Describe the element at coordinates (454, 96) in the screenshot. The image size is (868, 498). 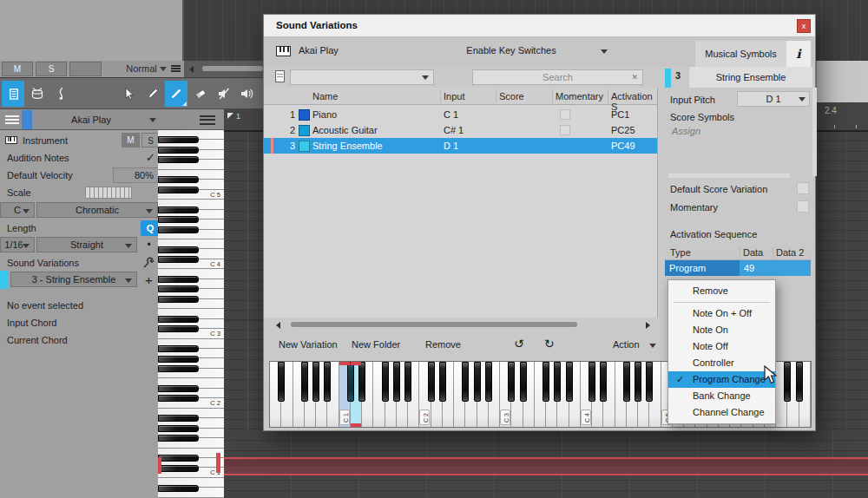
I see `col-input: Input` at that location.